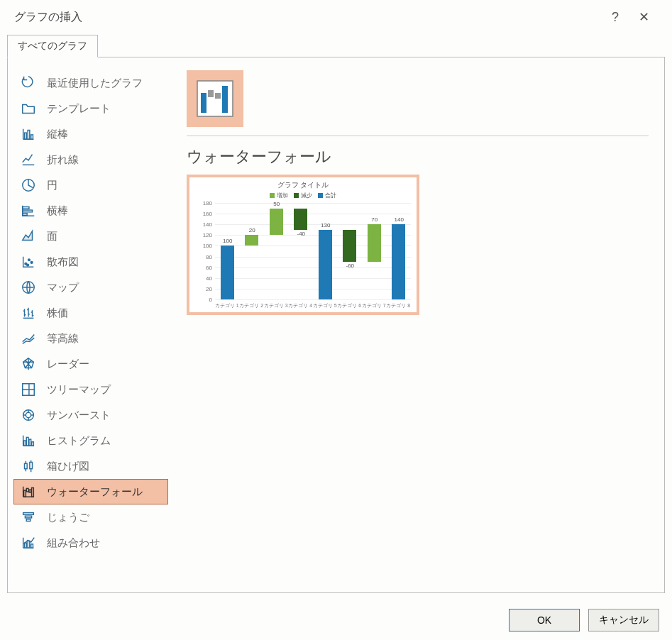 This screenshot has height=640, width=672. I want to click on sidebar-item-boxwhisker: 箱ひげ図, so click(91, 466).